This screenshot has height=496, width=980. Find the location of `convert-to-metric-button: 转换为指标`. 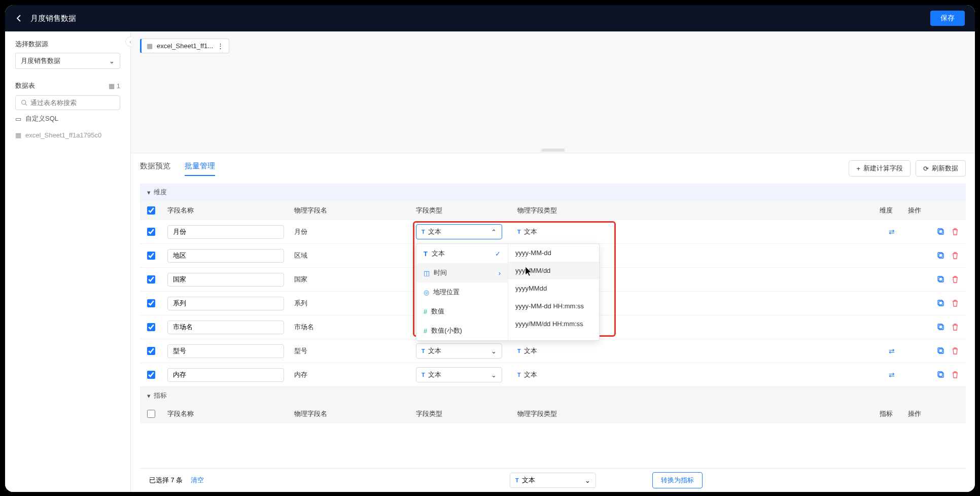

convert-to-metric-button: 转换为指标 is located at coordinates (678, 480).